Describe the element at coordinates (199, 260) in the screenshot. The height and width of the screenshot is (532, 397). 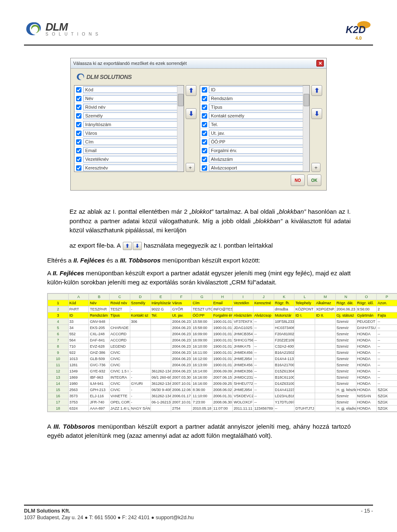
I see `paragraph-3: Eltérés a II. Fejléces és a III. Többsor…` at that location.